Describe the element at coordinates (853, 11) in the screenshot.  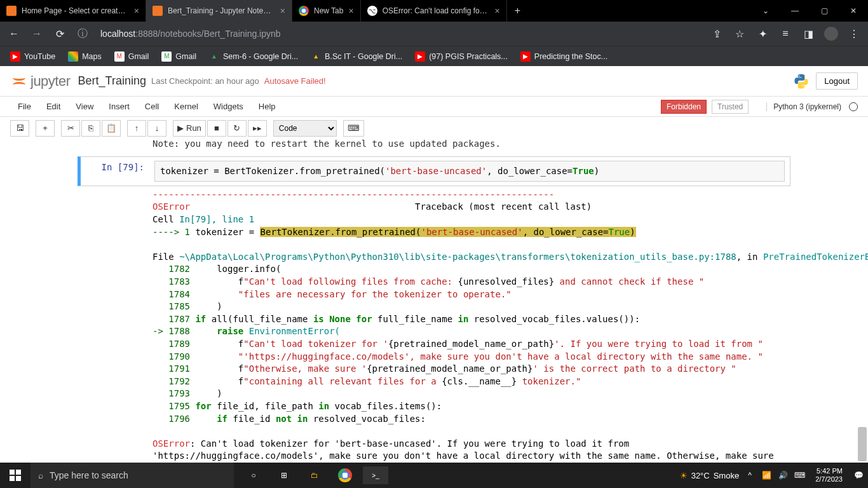
I see `close-window-button: ✕` at that location.